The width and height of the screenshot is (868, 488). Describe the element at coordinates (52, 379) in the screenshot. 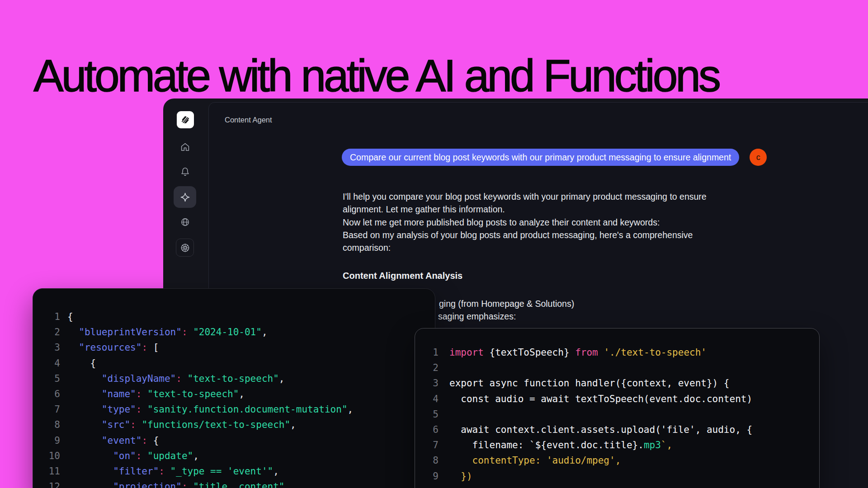

I see `line-number: 5` at that location.